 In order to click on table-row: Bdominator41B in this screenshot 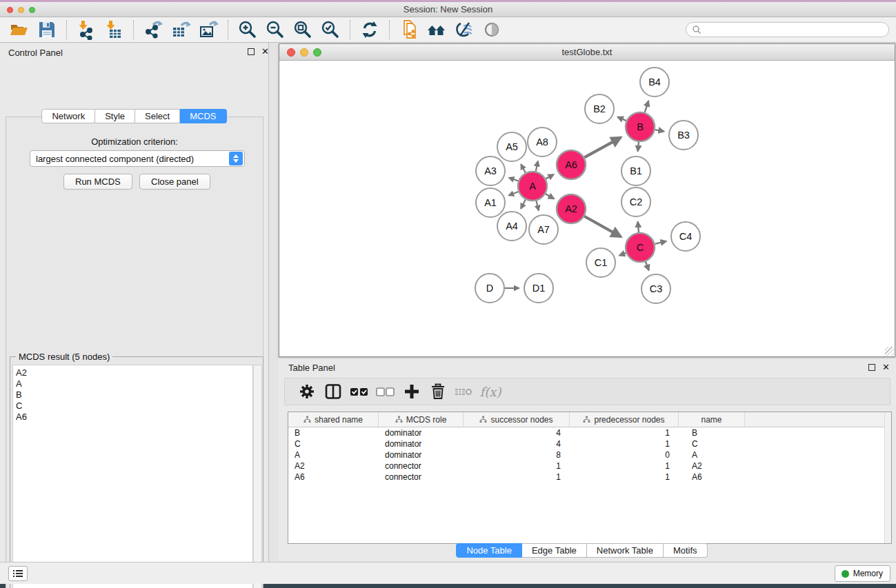, I will do `click(590, 433)`.